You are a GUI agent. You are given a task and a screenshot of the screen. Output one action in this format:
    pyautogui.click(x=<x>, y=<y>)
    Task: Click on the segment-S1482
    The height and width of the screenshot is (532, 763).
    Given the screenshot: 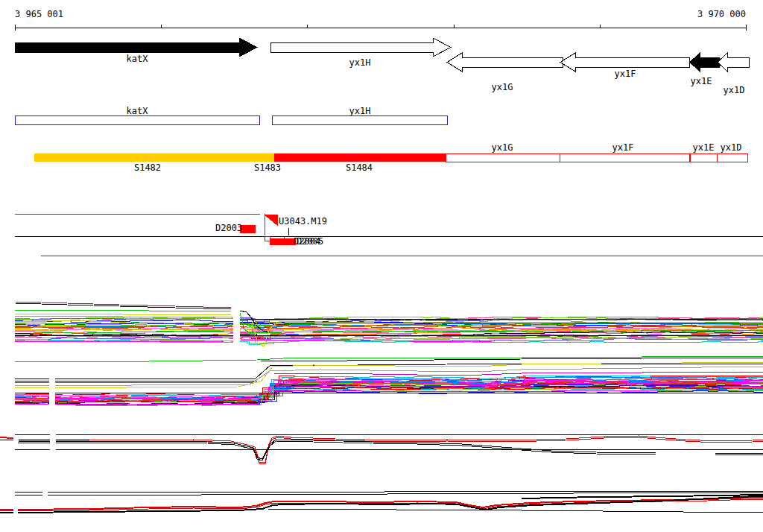 What is the action you would take?
    pyautogui.click(x=154, y=158)
    